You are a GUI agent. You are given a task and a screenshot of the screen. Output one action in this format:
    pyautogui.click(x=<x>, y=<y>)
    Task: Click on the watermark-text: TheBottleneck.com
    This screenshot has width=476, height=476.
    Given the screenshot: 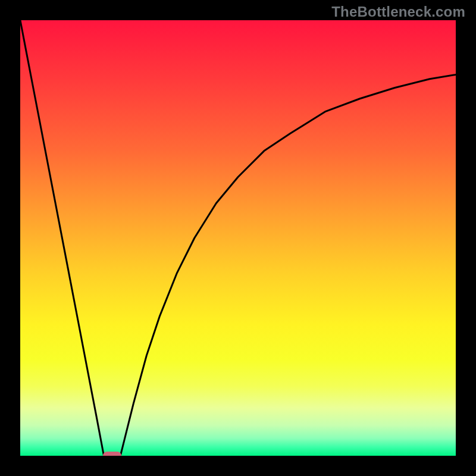 What is the action you would take?
    pyautogui.click(x=399, y=12)
    